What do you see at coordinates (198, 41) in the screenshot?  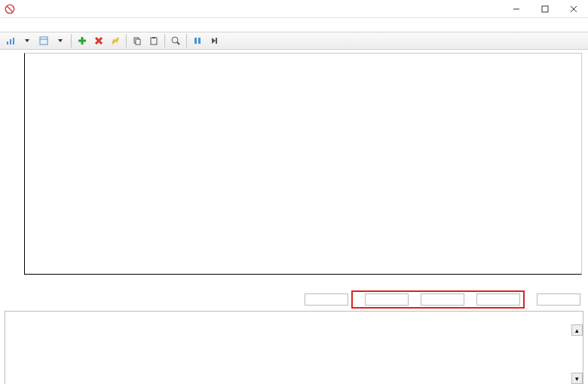 I see `freeze-button` at bounding box center [198, 41].